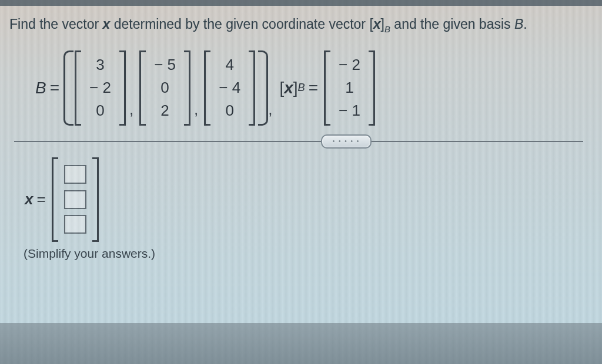  What do you see at coordinates (240, 24) in the screenshot?
I see `prompt-text: determined by the given coordinate vecto…` at bounding box center [240, 24].